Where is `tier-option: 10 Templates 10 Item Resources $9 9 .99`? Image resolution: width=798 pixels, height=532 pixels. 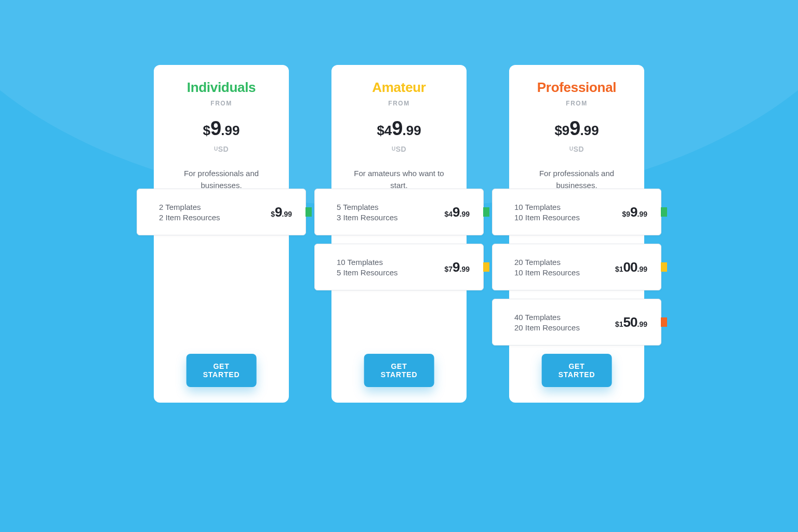 tier-option: 10 Templates 10 Item Resources $9 9 .99 is located at coordinates (577, 212).